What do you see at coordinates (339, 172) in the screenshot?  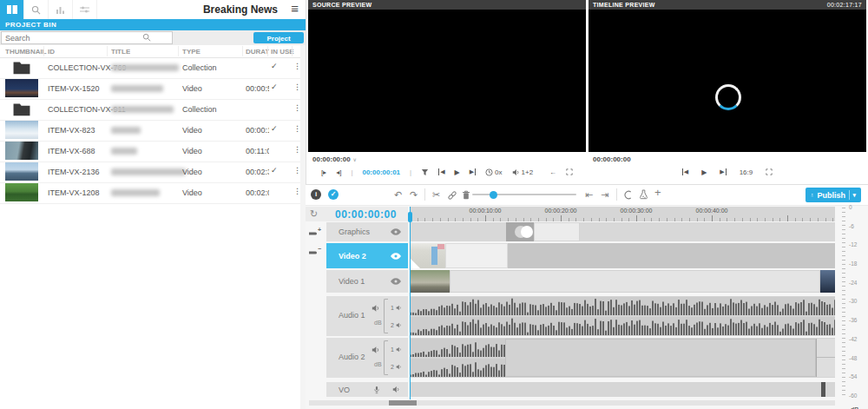 I see `mark-out-button: ◂]` at bounding box center [339, 172].